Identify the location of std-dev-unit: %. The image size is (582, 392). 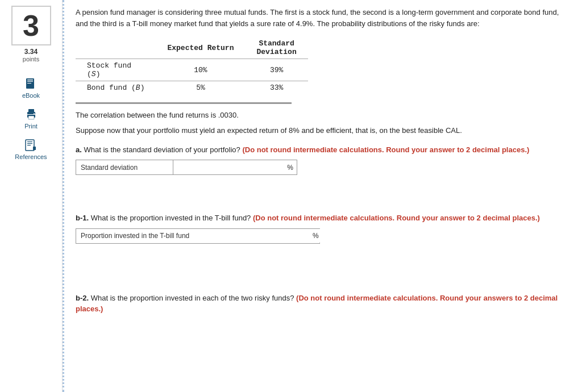
(290, 168).